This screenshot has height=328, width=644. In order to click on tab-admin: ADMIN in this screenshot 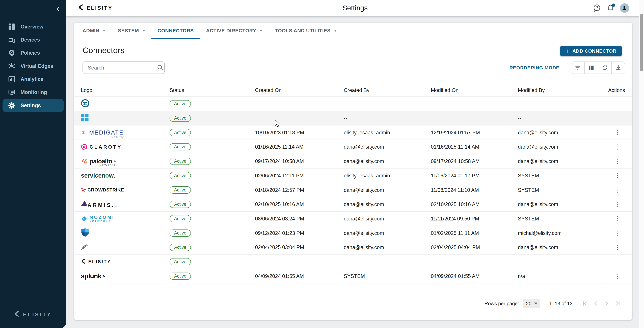, I will do `click(94, 31)`.